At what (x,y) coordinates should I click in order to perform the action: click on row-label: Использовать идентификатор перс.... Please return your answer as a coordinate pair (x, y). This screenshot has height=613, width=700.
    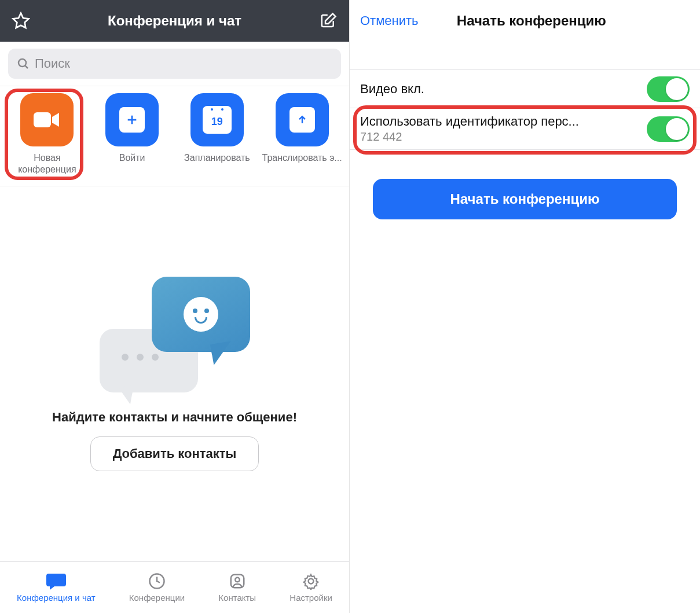
    Looking at the image, I should click on (470, 122).